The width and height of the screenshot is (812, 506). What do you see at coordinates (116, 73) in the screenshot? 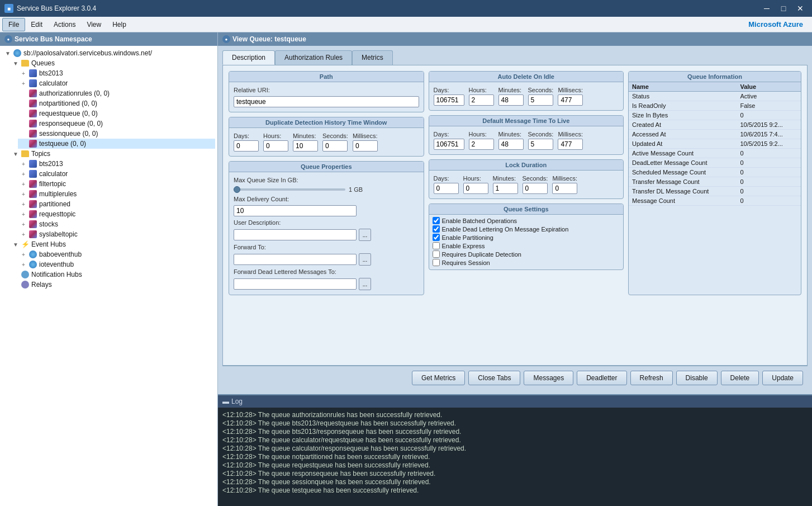
I see `tree-item-bts2013: + bts2013` at bounding box center [116, 73].